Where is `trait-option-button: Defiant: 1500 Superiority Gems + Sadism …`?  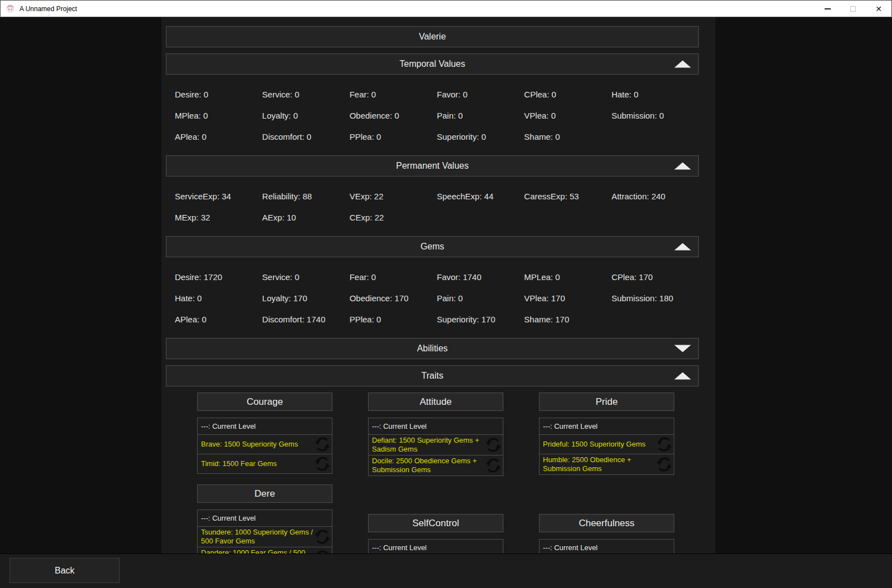
trait-option-button: Defiant: 1500 Superiority Gems + Sadism … is located at coordinates (435, 445).